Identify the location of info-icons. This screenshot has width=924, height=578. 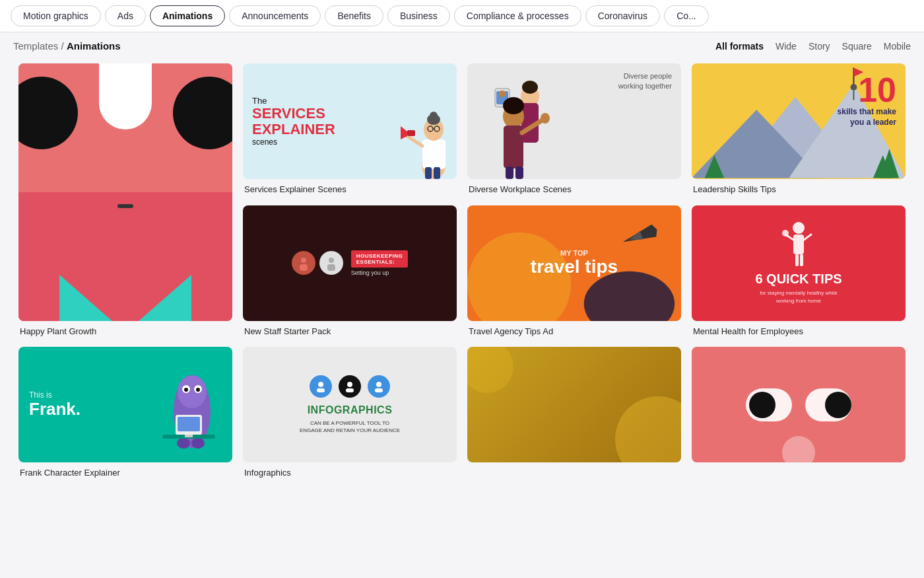
(350, 386).